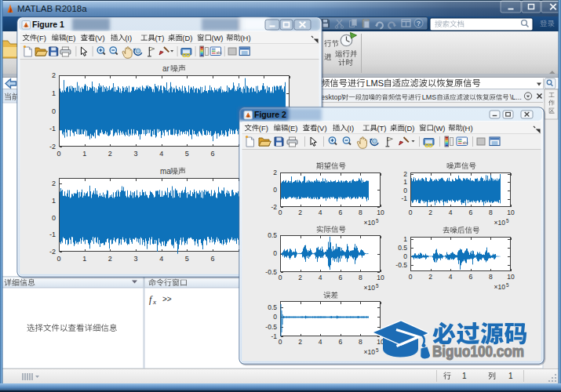 This screenshot has height=392, width=561. I want to click on svg-text: ar, so click(166, 69).